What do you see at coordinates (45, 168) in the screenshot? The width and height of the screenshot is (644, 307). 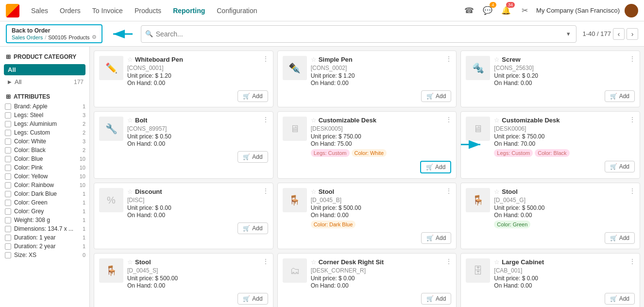 I see `sidebar-attribute-item: Color: Pink 10` at bounding box center [45, 168].